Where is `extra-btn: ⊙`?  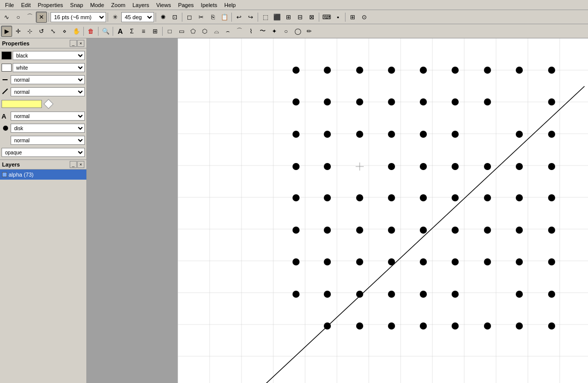 extra-btn: ⊙ is located at coordinates (364, 17).